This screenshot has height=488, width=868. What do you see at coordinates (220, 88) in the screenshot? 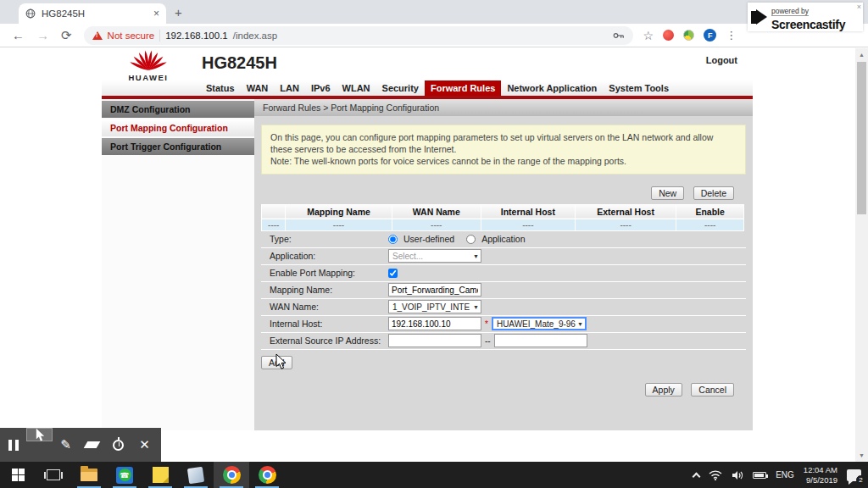
I see `nav-tab-status: Status` at bounding box center [220, 88].